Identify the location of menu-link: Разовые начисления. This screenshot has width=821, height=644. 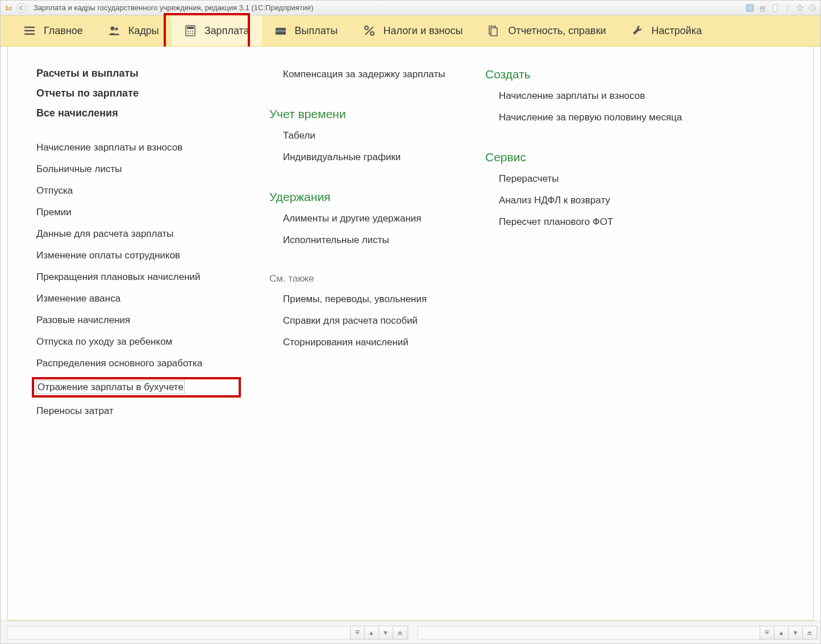
(139, 320).